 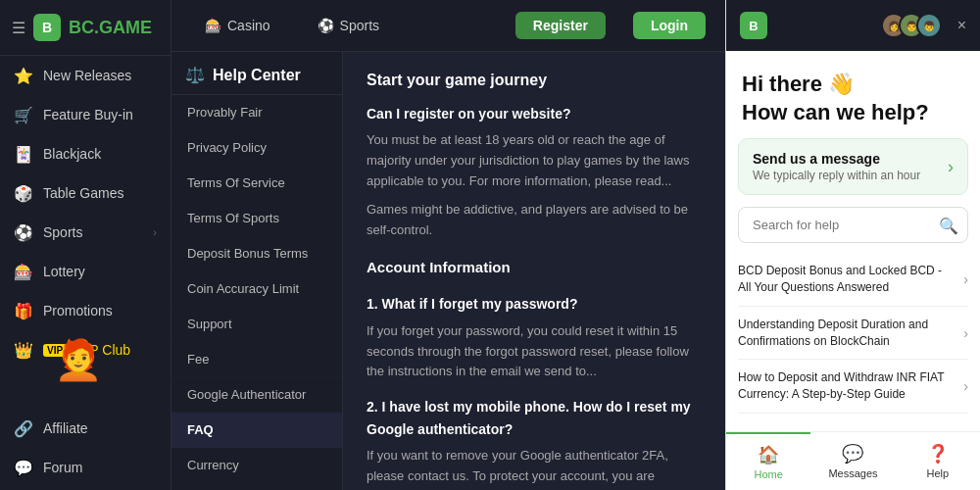 What do you see at coordinates (257, 113) in the screenshot?
I see `help-nav-provably-fair: Provably Fair` at bounding box center [257, 113].